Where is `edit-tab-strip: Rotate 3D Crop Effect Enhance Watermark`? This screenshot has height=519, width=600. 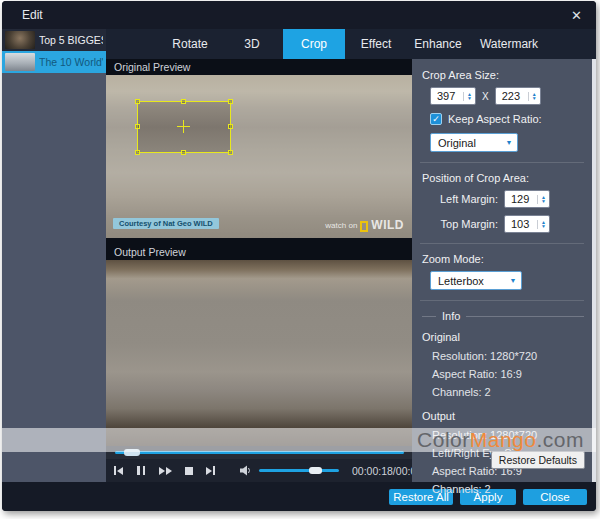
edit-tab-strip: Rotate 3D Crop Effect Enhance Watermark is located at coordinates (351, 44).